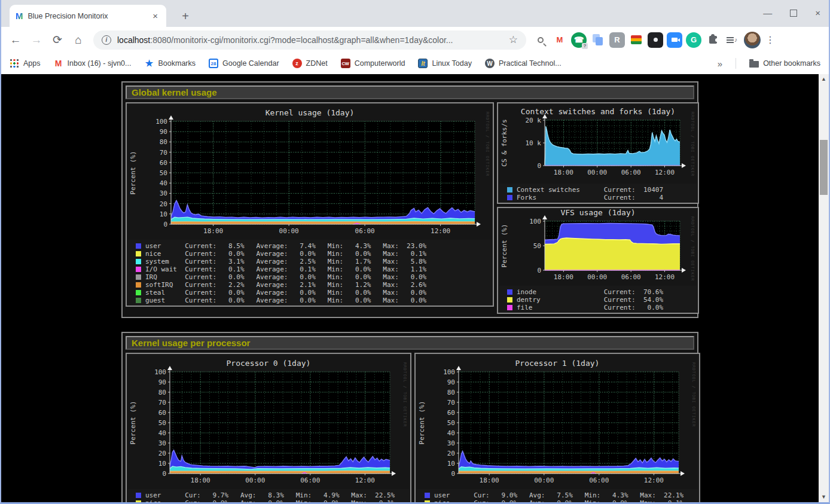  I want to click on bookmark-item: ltLinux Today, so click(445, 63).